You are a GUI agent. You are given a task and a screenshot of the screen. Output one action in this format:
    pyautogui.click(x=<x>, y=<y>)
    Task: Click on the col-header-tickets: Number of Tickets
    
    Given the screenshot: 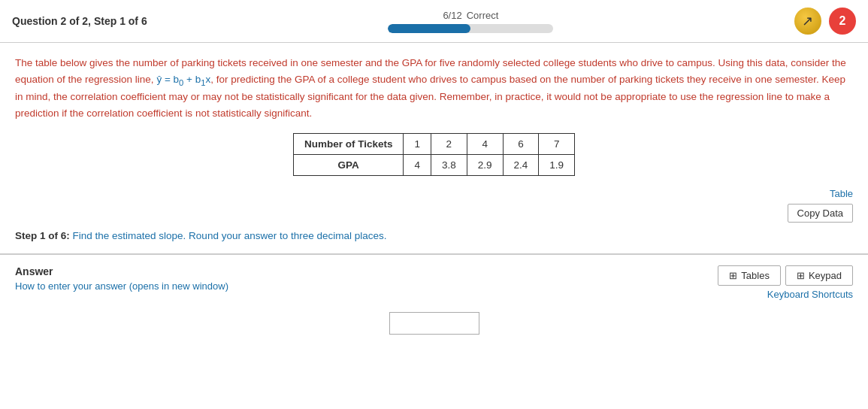 What is the action you would take?
    pyautogui.click(x=349, y=144)
    